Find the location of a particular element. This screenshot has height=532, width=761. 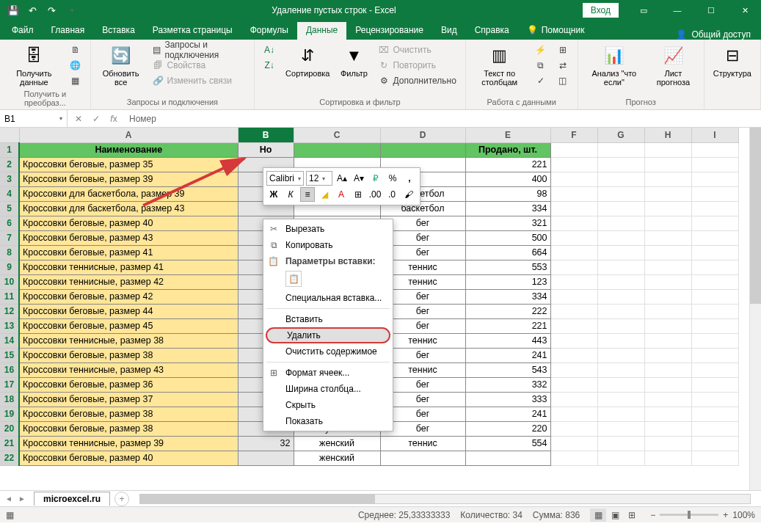

cell: Кроссовки для баскетбола, размер 39 is located at coordinates (128, 194).